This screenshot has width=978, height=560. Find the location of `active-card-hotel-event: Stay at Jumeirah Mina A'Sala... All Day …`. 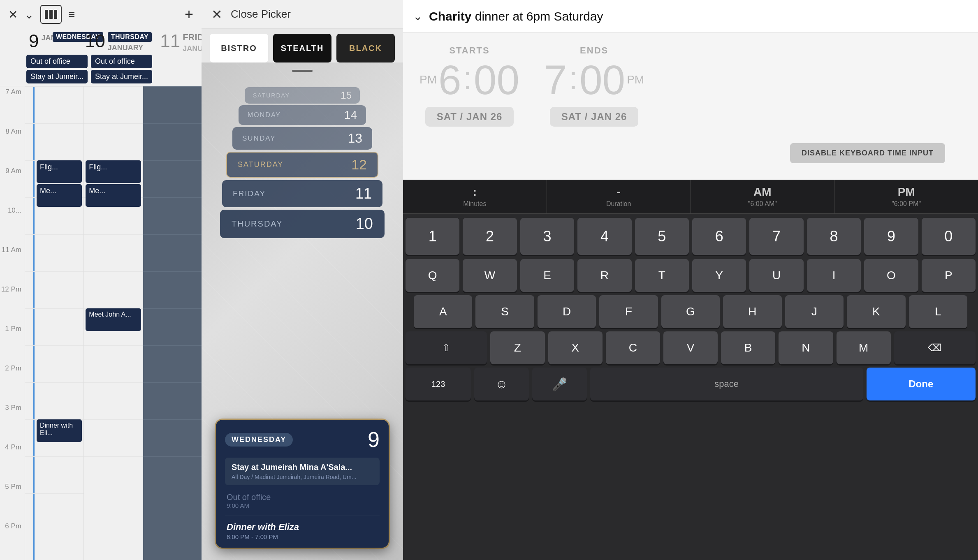

active-card-hotel-event: Stay at Jumeirah Mina A'Sala... All Day … is located at coordinates (302, 471).